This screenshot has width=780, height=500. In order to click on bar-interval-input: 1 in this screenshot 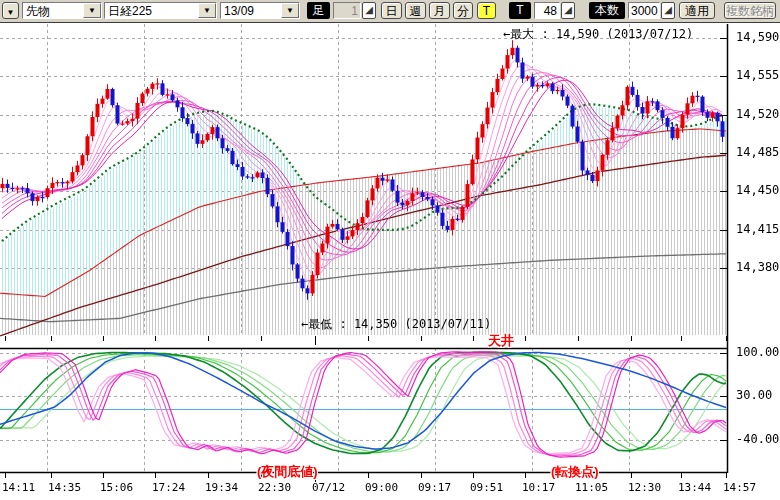, I will do `click(347, 10)`.